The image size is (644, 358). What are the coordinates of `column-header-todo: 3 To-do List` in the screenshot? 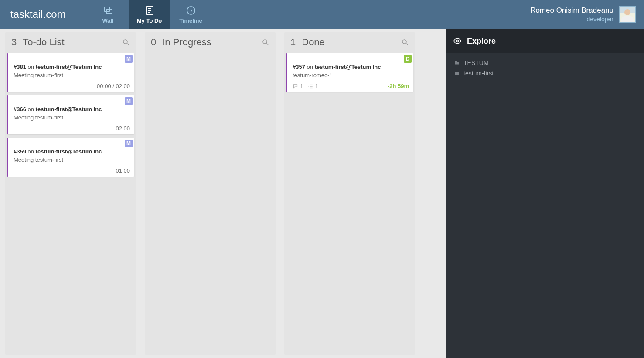 It's located at (71, 43).